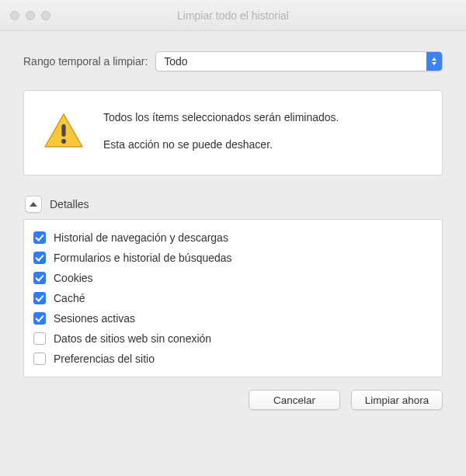  I want to click on option-row: Cookies, so click(232, 278).